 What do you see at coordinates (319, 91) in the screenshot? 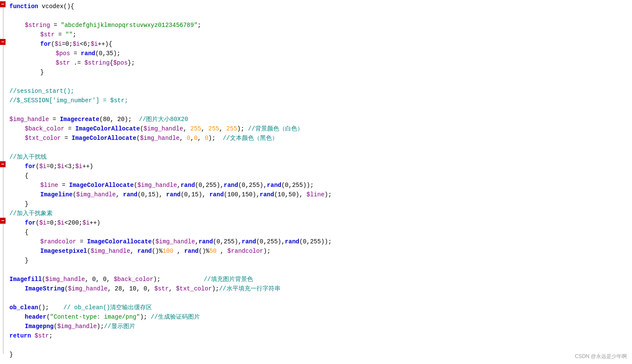
I see `code-line: //session_start();` at bounding box center [319, 91].